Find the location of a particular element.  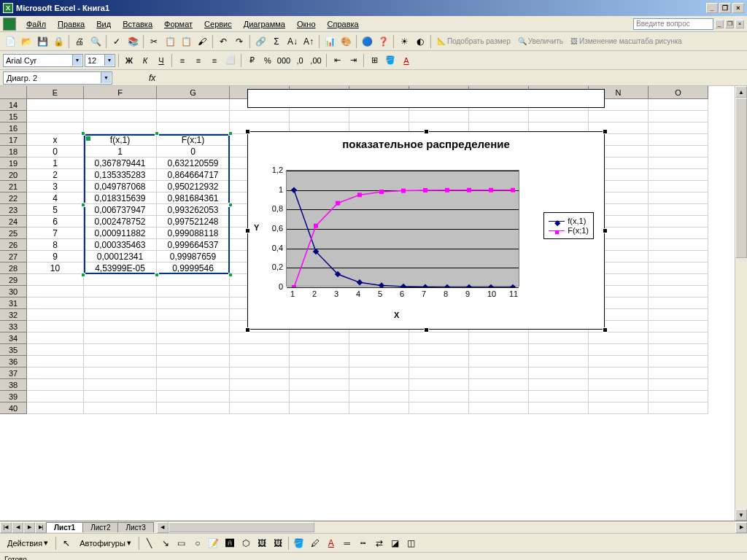

cell: 5 is located at coordinates (55, 210).